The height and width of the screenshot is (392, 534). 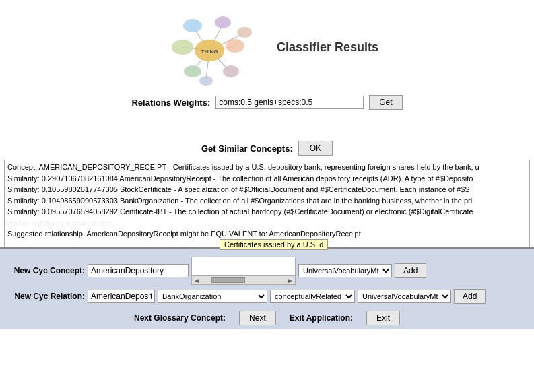 What do you see at coordinates (267, 140) in the screenshot?
I see `similar-concepts-row: Get Similar Concepts: OK` at bounding box center [267, 140].